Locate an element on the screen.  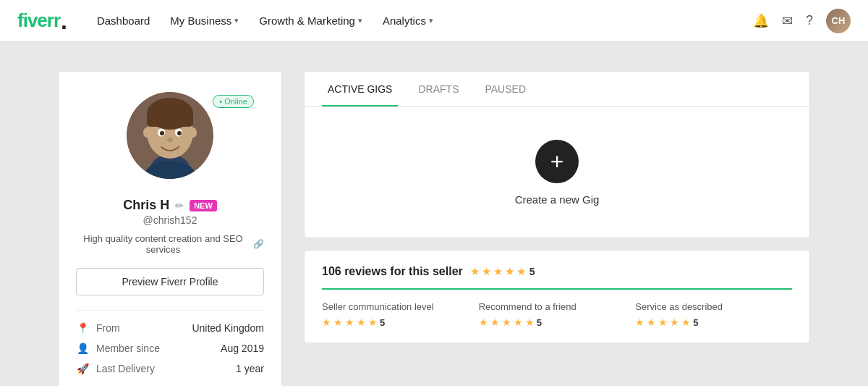
delivery-label: Last Delivery is located at coordinates (162, 369).